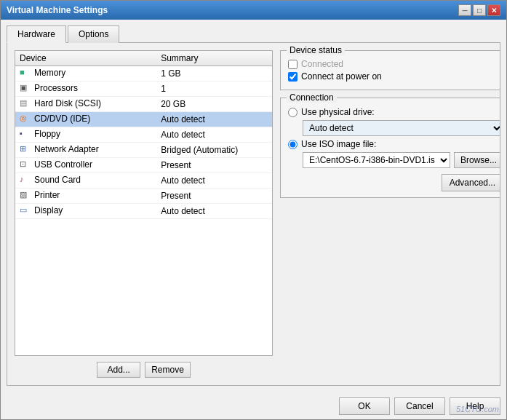 The height and width of the screenshot is (420, 507). Describe the element at coordinates (86, 105) in the screenshot. I see `device-cell: ▤Hard Disk (SCSI)` at that location.